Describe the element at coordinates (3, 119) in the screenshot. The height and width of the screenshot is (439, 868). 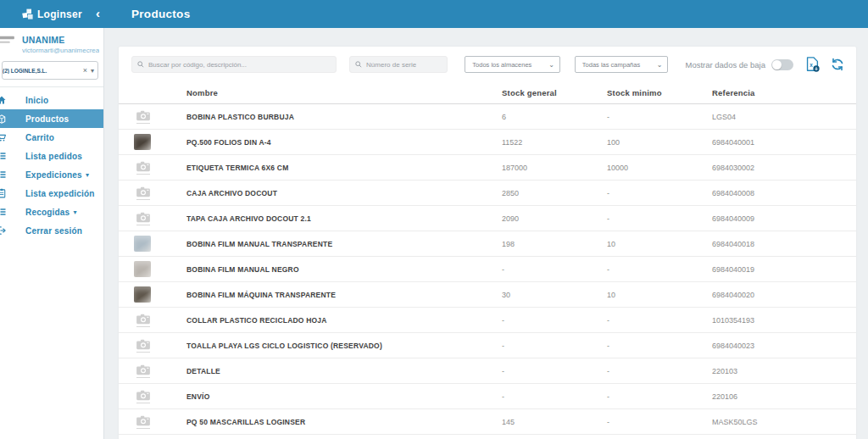
I see `products-box-icon` at that location.